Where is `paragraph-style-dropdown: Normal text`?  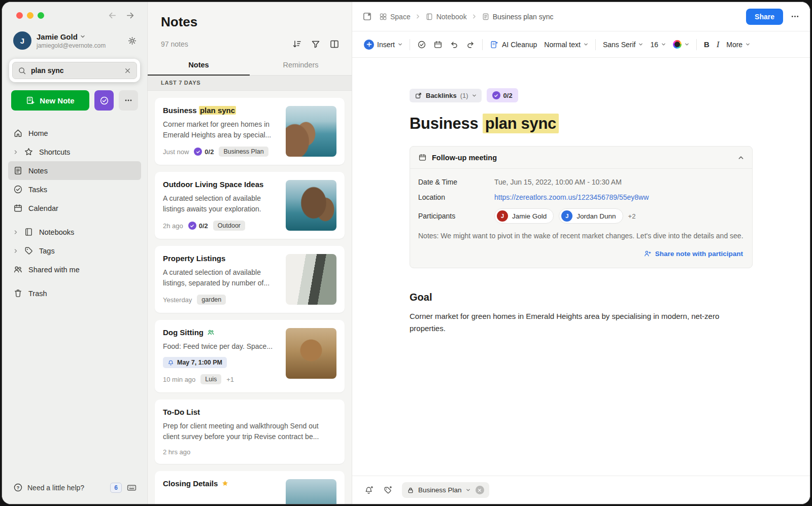 paragraph-style-dropdown: Normal text is located at coordinates (566, 45).